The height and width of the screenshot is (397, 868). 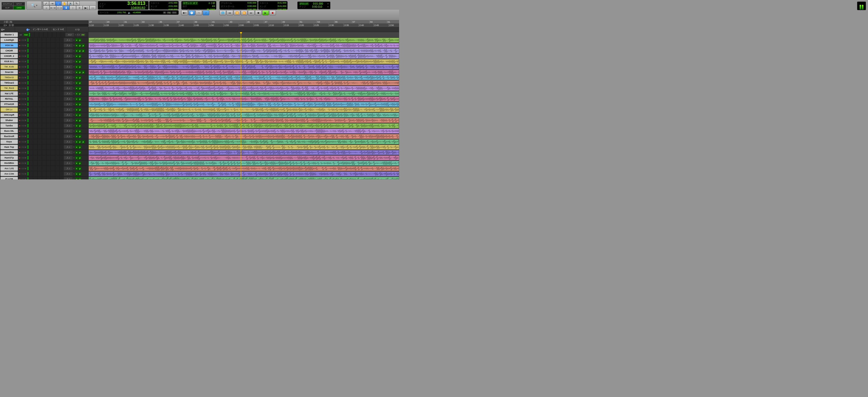 I want to click on track-header: RkT01L ● I S M 入 1 ⇕ v p, so click(x=44, y=99).